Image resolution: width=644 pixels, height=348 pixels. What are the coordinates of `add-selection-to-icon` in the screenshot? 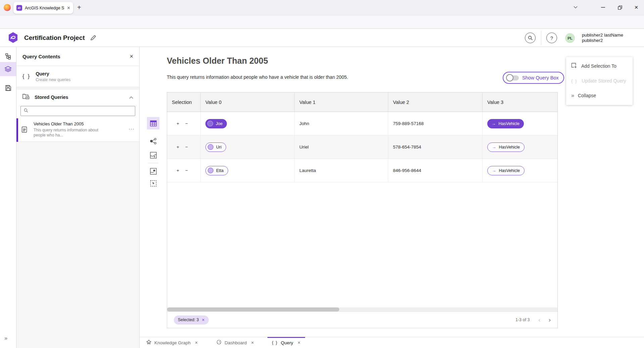 It's located at (574, 66).